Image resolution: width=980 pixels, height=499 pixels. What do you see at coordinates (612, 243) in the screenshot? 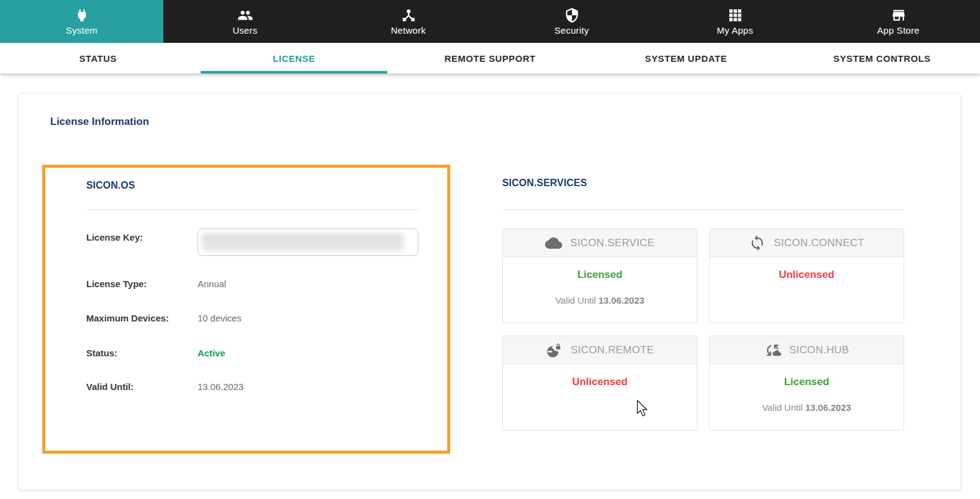
I see `service-name: SICON.SERVICE` at bounding box center [612, 243].